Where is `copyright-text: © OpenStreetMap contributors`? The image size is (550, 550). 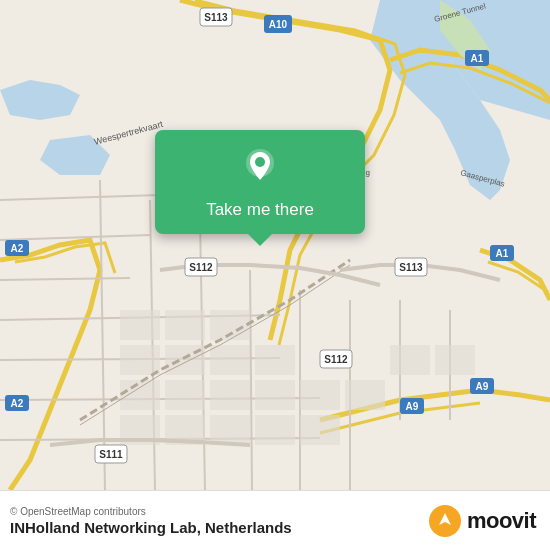 copyright-text: © OpenStreetMap contributors is located at coordinates (151, 512).